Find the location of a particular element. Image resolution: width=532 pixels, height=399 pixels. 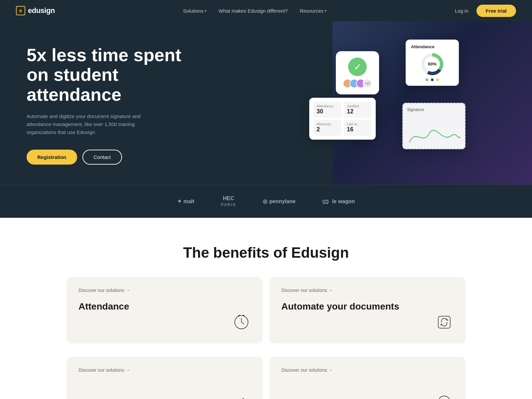

free-trial-button: Free trial is located at coordinates (496, 11).